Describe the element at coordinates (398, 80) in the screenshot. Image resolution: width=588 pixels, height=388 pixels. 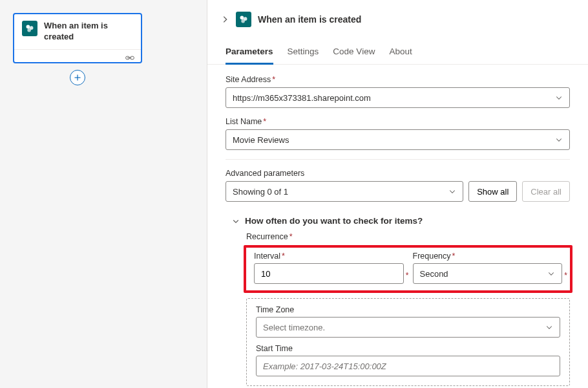
I see `site-address-label: Site Address*` at that location.